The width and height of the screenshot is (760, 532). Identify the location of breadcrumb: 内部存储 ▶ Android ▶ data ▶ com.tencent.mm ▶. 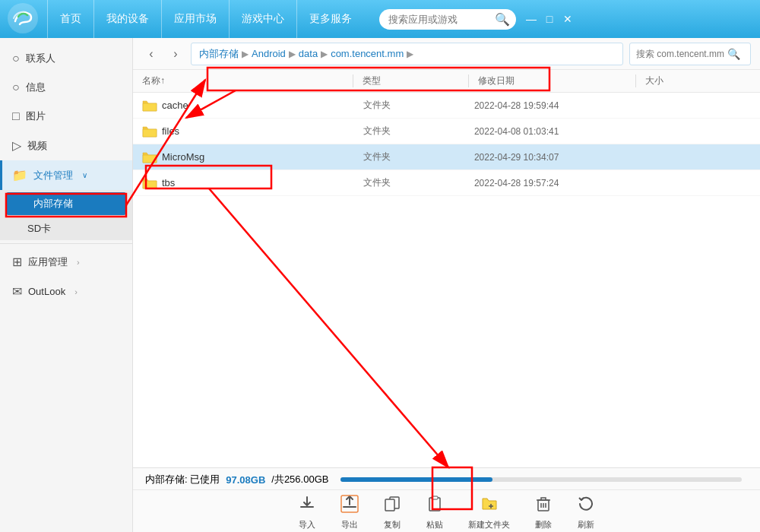
(407, 54).